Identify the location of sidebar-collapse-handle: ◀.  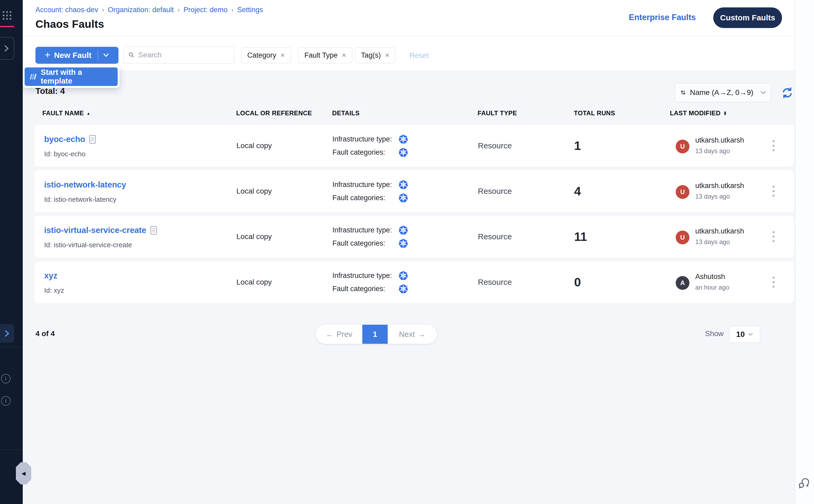
(24, 473).